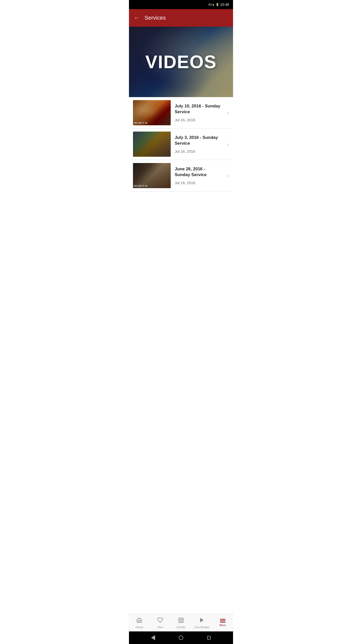  I want to click on video-thumbnail, so click(152, 144).